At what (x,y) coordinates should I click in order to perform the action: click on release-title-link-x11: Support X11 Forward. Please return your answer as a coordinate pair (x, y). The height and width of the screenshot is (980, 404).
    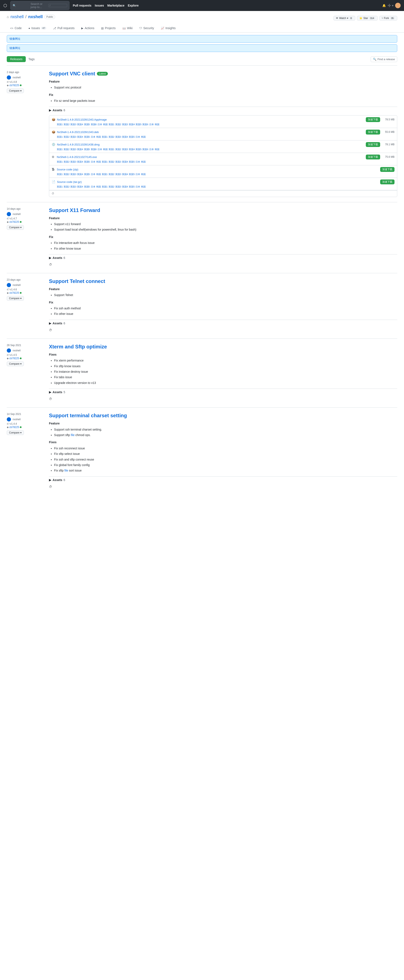
    Looking at the image, I should click on (75, 210).